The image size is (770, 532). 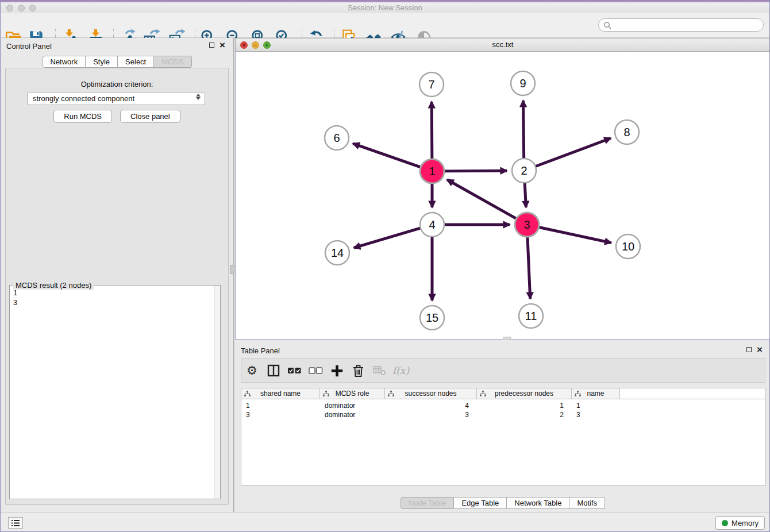 What do you see at coordinates (151, 116) in the screenshot?
I see `close-panel-button: Close panel` at bounding box center [151, 116].